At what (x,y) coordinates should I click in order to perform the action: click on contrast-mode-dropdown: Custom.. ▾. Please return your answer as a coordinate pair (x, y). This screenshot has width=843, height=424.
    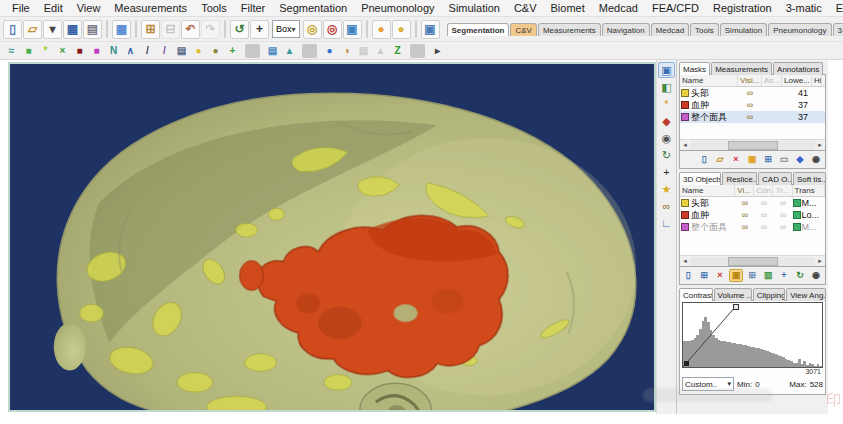
    Looking at the image, I should click on (708, 384).